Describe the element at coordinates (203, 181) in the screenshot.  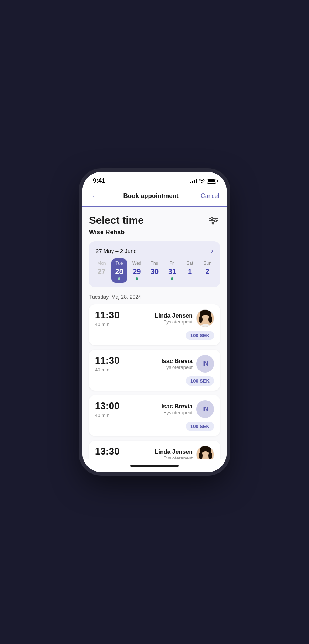
I see `status-icons` at that location.